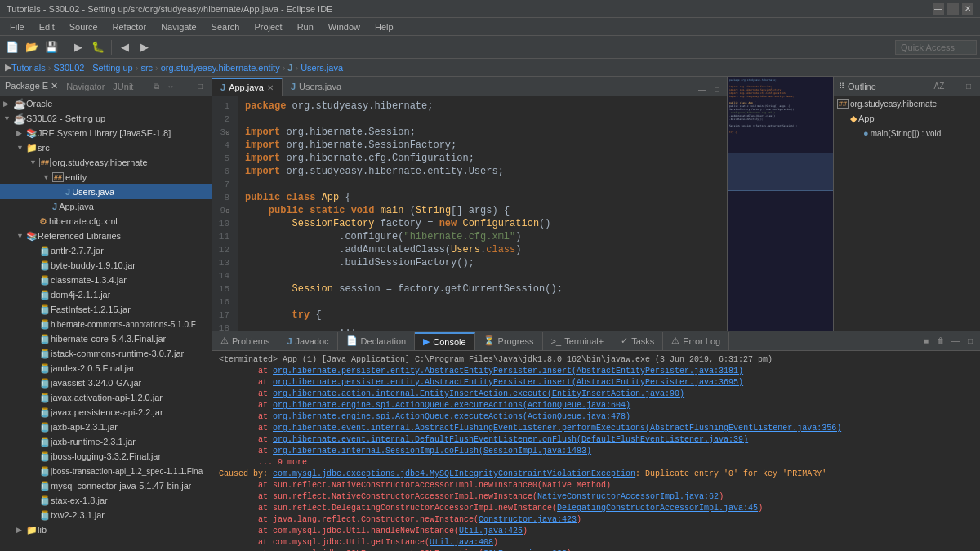 This screenshot has height=551, width=980. What do you see at coordinates (106, 339) in the screenshot?
I see `tree-item-hib-core: 🫙hibernate-core-5.4.3.Final.jar` at bounding box center [106, 339].